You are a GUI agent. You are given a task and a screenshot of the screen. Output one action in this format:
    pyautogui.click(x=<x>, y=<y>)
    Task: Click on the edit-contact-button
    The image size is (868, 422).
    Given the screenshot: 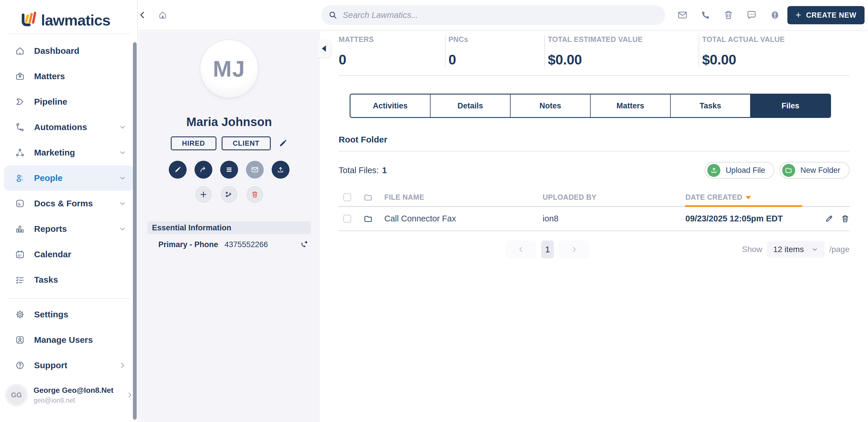 What is the action you would take?
    pyautogui.click(x=178, y=170)
    